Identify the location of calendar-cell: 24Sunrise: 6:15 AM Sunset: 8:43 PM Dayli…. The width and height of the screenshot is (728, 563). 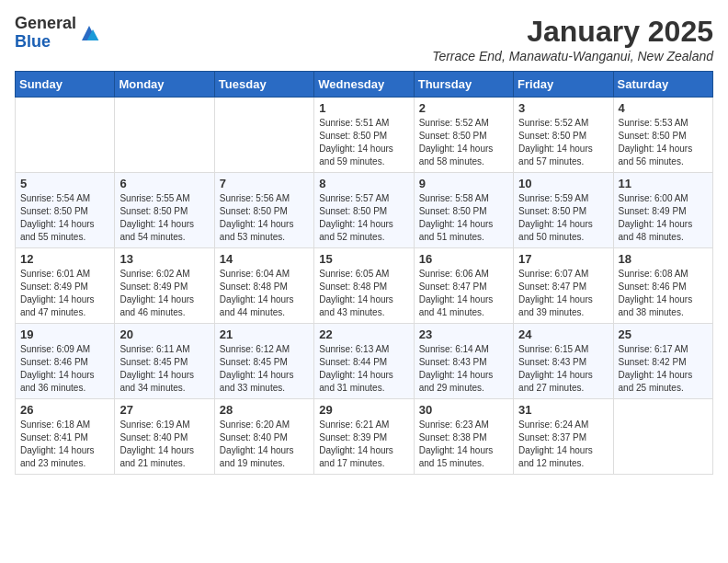
(563, 362).